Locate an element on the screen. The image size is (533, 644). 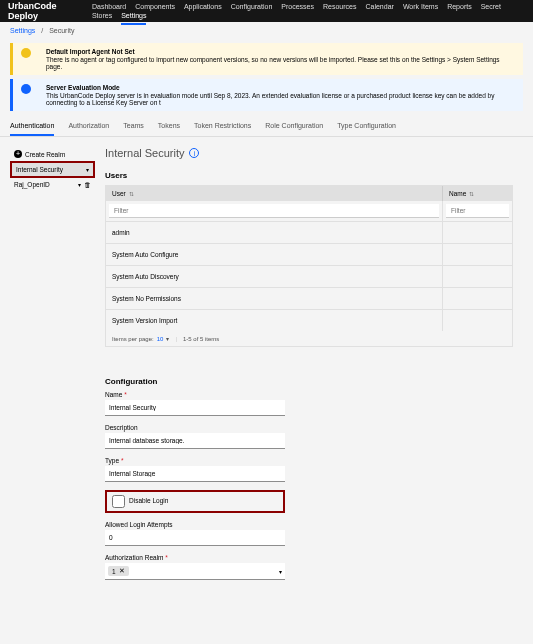
realm-item-internal-security: Internal Security▾ is located at coordinates (52, 170).